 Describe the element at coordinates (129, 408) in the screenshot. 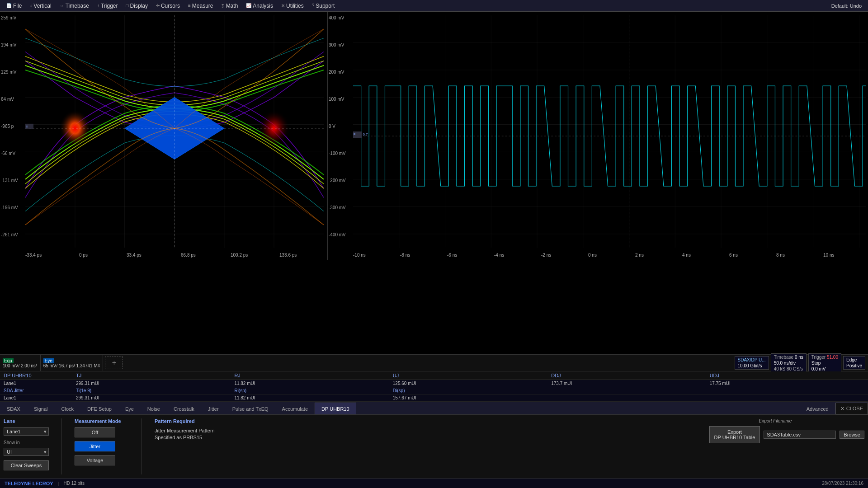

I see `tab-eye: Eye` at that location.